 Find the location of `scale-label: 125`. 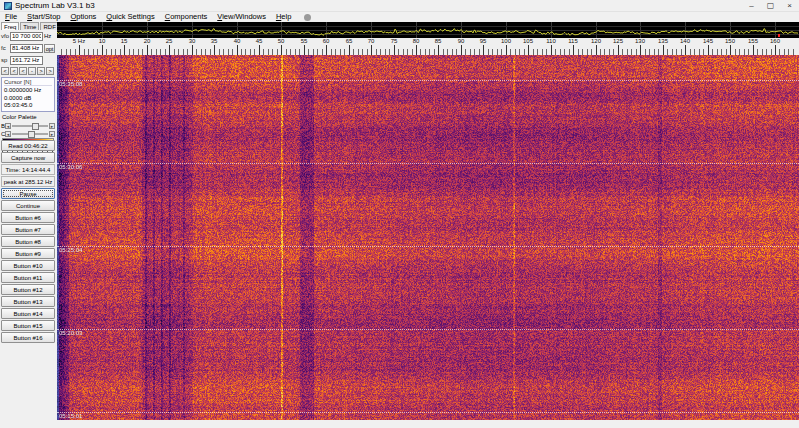

scale-label: 125 is located at coordinates (618, 41).